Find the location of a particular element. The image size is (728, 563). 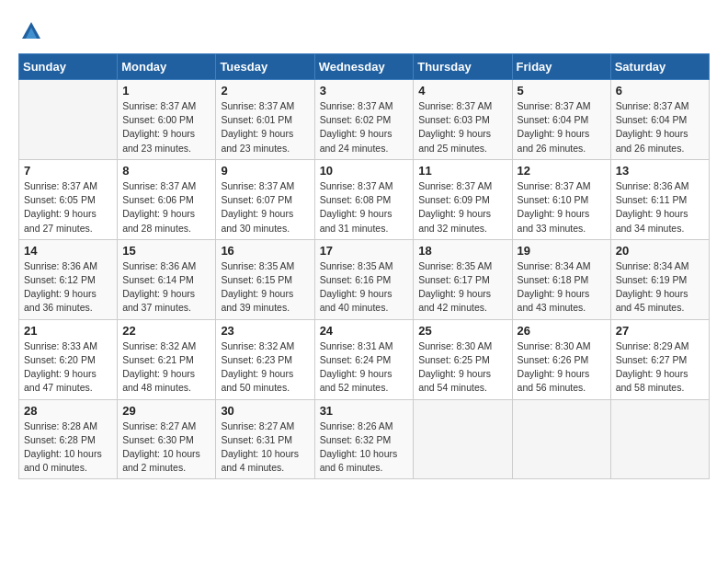

day-number: 25 is located at coordinates (462, 331).